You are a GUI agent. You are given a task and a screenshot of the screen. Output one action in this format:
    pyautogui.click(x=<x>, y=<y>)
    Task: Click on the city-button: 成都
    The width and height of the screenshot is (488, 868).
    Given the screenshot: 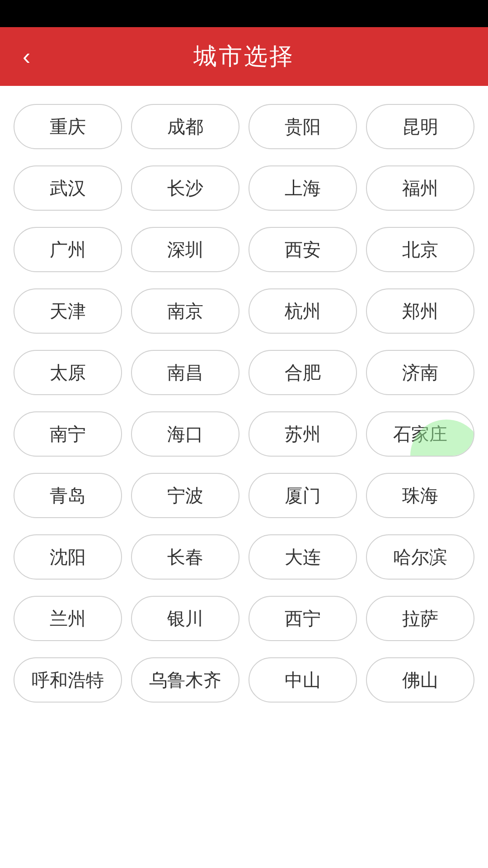 What is the action you would take?
    pyautogui.click(x=185, y=127)
    